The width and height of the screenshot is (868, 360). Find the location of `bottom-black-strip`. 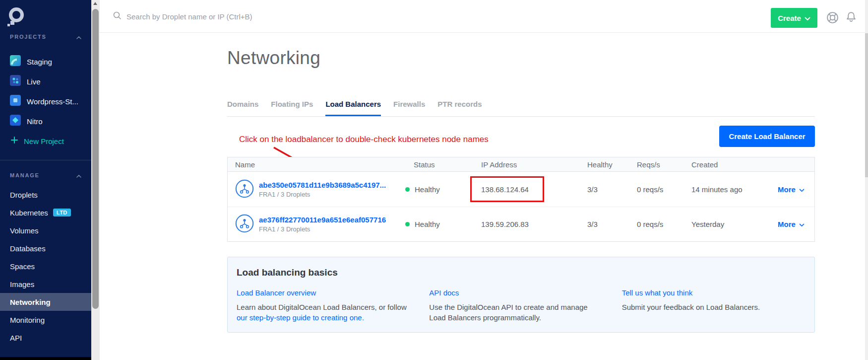

bottom-black-strip is located at coordinates (46, 359).